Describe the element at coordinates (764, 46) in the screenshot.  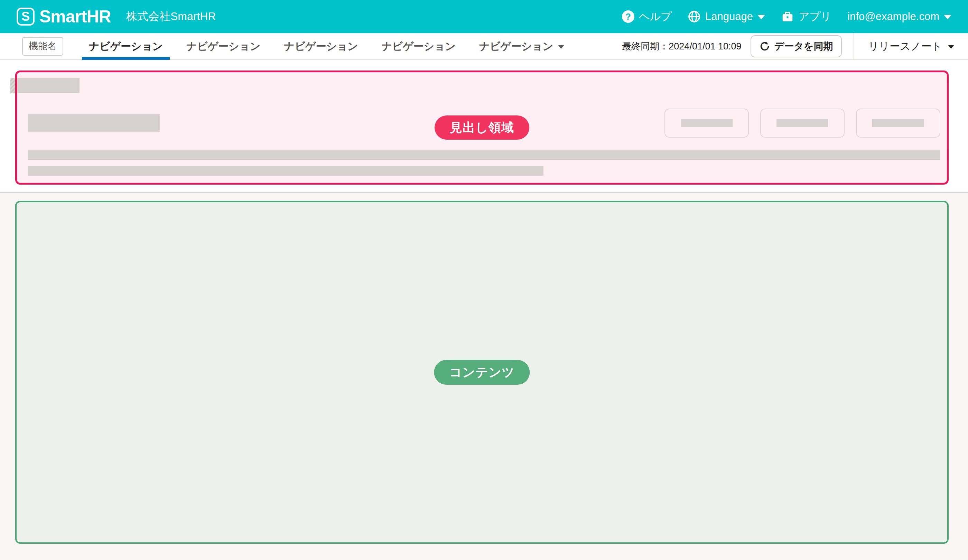
I see `refresh-icon` at that location.